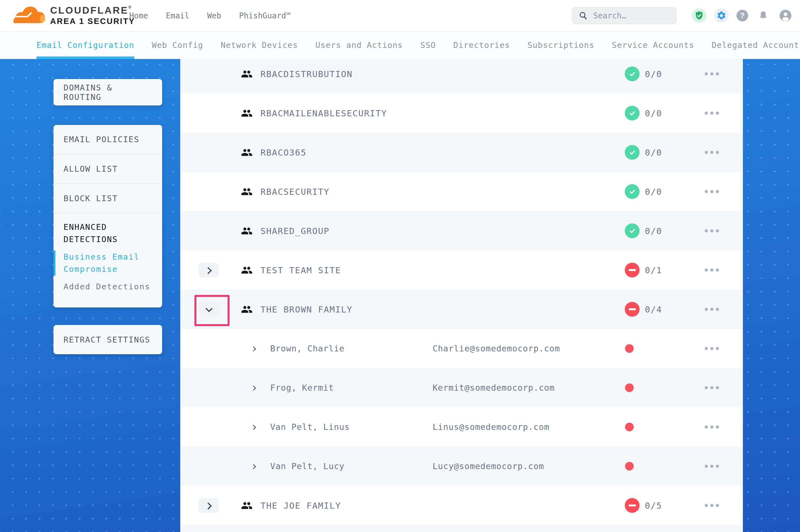 The image size is (800, 532). Describe the element at coordinates (462, 506) in the screenshot. I see `table-row-group-the-joe-family: THE JOE FAMILY0/5` at that location.